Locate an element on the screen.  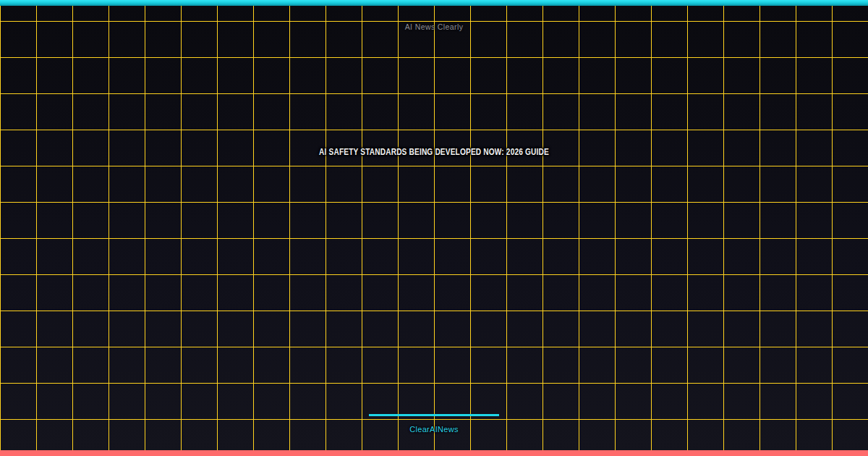
top-accent-bar is located at coordinates (434, 3).